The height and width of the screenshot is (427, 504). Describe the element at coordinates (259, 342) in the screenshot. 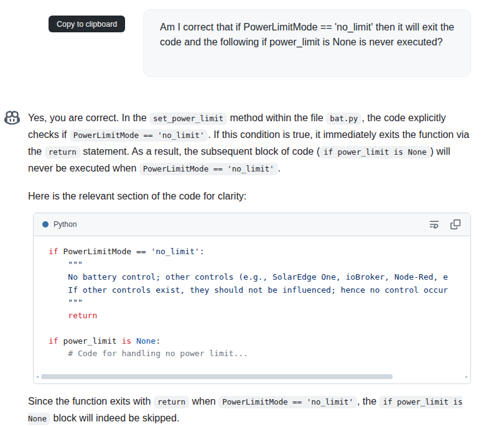

I see `code-line: if power_limit is None:` at that location.